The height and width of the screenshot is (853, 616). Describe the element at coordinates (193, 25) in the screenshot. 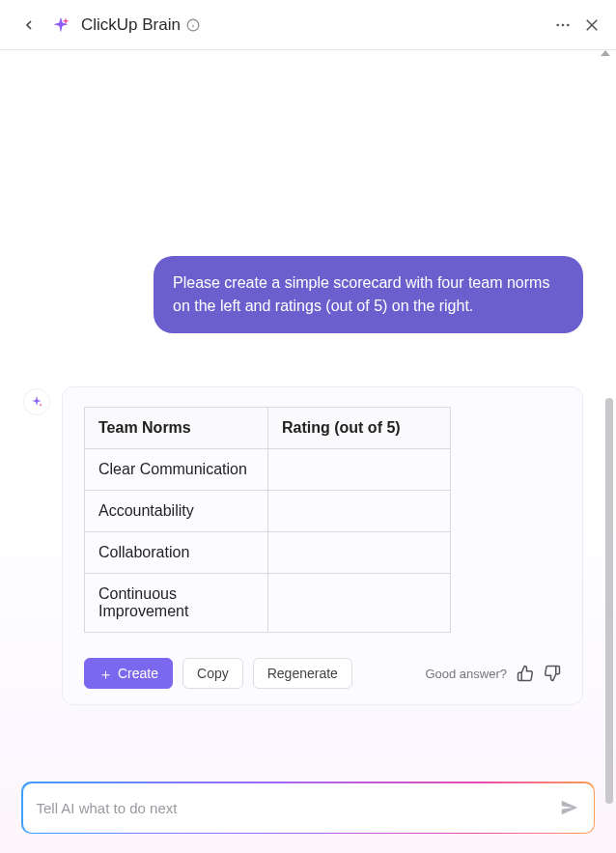

I see `info-icon` at that location.